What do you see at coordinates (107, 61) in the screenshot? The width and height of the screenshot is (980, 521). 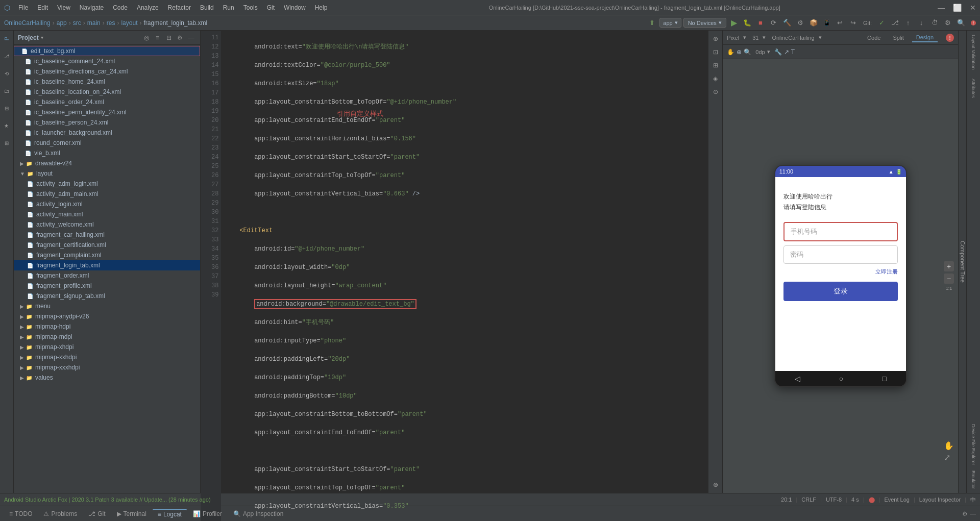 I see `file-ic-comment: 📄 ic_baseline_comment_24.xml` at bounding box center [107, 61].